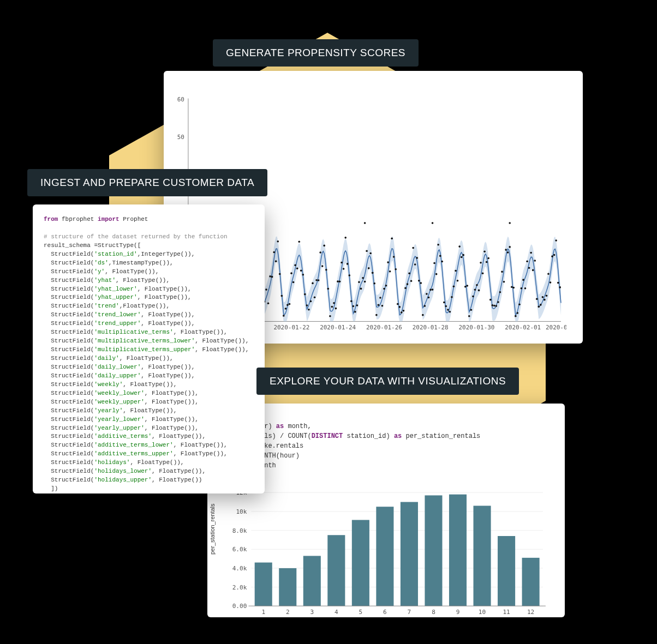 The height and width of the screenshot is (644, 657). What do you see at coordinates (312, 612) in the screenshot?
I see `svg-text: 3` at bounding box center [312, 612].